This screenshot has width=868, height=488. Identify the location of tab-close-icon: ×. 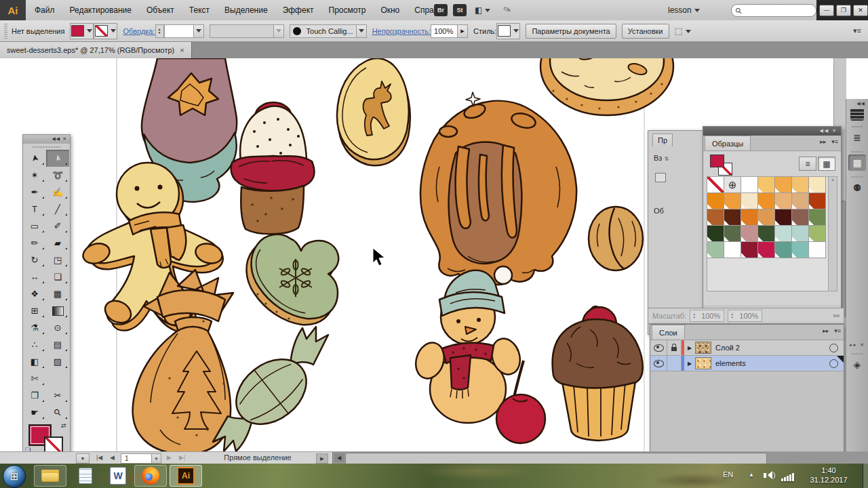
(182, 50).